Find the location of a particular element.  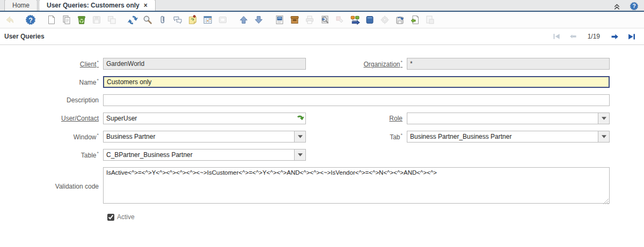

global-help-icon: ? is located at coordinates (634, 6).